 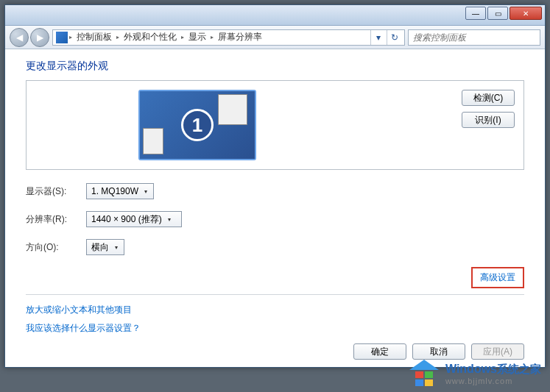 What do you see at coordinates (56, 247) in the screenshot?
I see `orientation-label: 方向(O):` at bounding box center [56, 247].